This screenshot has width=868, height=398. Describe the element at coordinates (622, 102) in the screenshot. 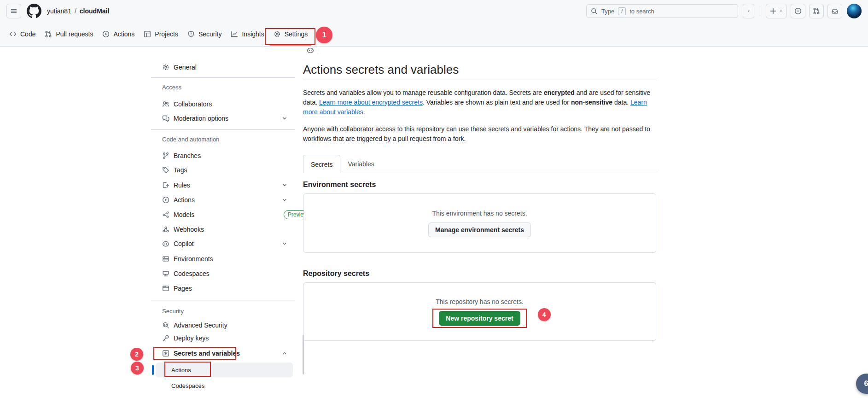

I see `intro-text: data.` at that location.